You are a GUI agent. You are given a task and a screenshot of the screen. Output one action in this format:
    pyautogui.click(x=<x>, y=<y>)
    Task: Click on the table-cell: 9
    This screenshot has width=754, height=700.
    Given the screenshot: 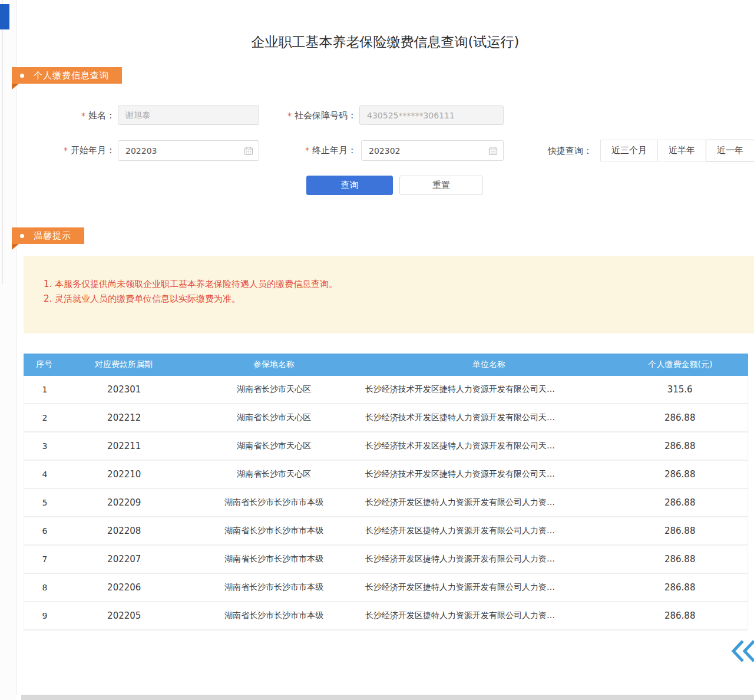 What is the action you would take?
    pyautogui.click(x=45, y=616)
    